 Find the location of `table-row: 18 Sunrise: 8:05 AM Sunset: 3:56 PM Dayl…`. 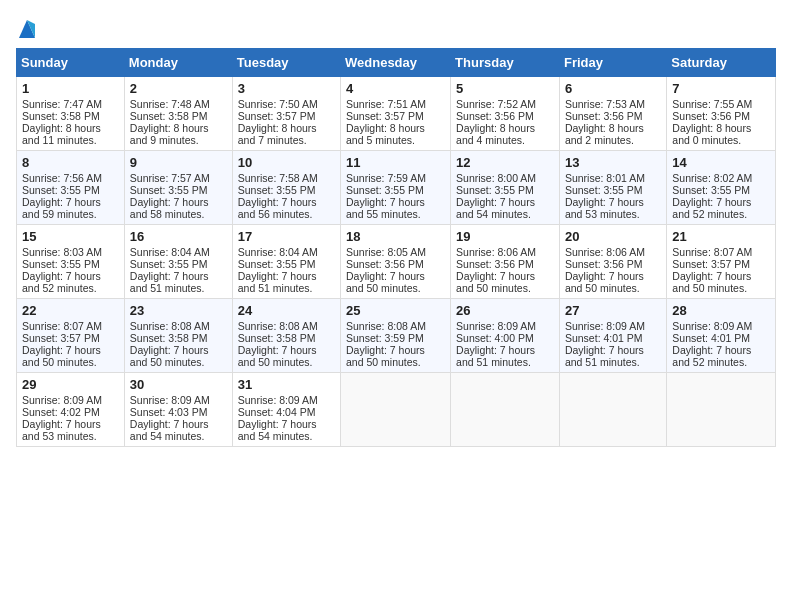

table-row: 18 Sunrise: 8:05 AM Sunset: 3:56 PM Dayl… is located at coordinates (396, 262).